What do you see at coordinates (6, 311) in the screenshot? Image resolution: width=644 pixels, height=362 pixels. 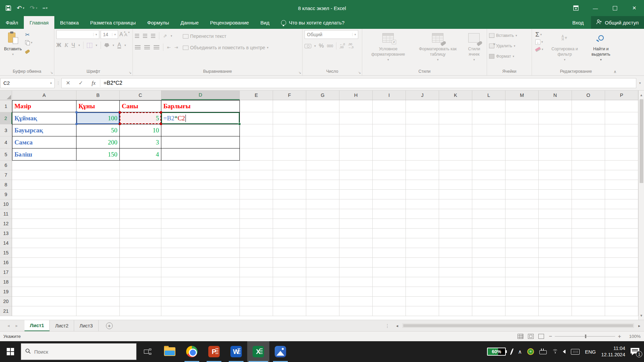 I see `row-header-21: 21` at bounding box center [6, 311].